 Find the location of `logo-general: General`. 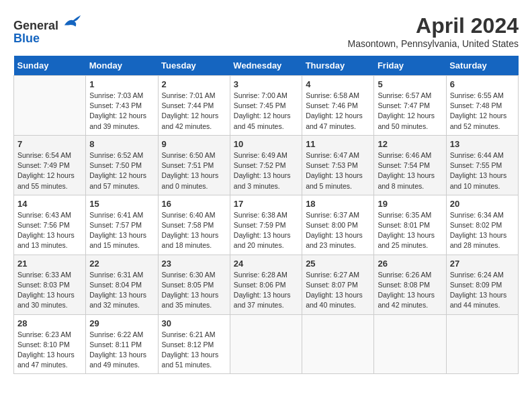

logo-general: General is located at coordinates (36, 26).